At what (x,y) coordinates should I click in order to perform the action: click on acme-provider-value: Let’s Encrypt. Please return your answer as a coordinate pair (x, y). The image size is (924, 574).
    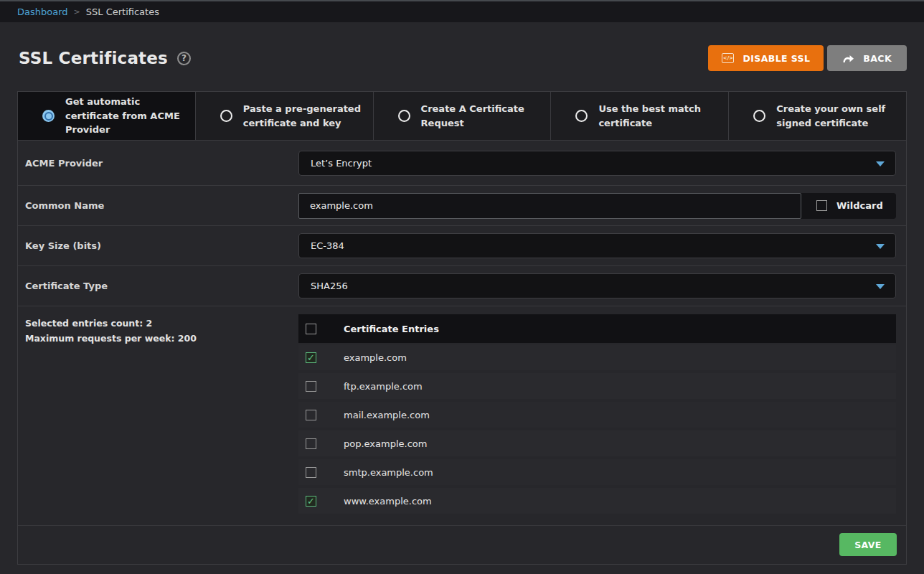
    Looking at the image, I should click on (341, 164).